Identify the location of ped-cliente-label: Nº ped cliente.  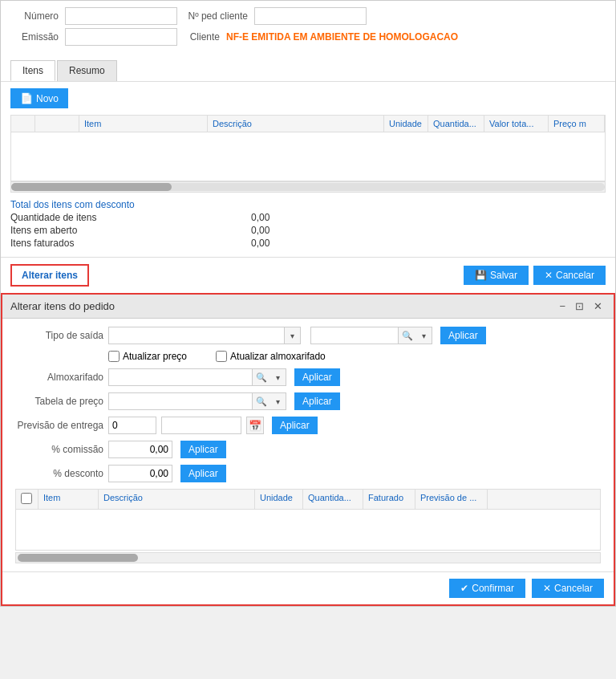
(216, 16).